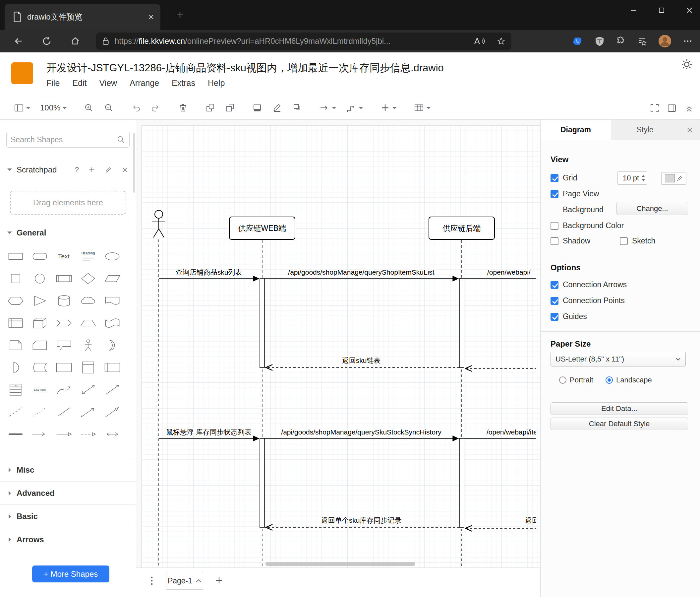 The height and width of the screenshot is (597, 700). I want to click on favorite-star-icon, so click(501, 41).